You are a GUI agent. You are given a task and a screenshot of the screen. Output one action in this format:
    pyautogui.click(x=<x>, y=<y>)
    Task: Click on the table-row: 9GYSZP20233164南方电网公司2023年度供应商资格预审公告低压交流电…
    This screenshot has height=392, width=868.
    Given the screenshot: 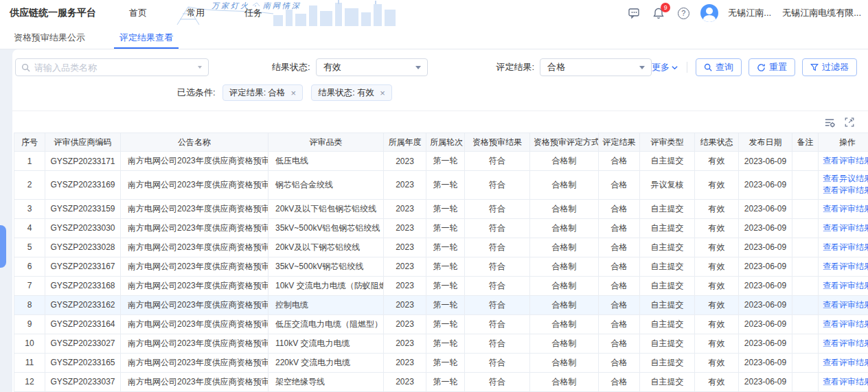 What is the action you would take?
    pyautogui.click(x=441, y=324)
    